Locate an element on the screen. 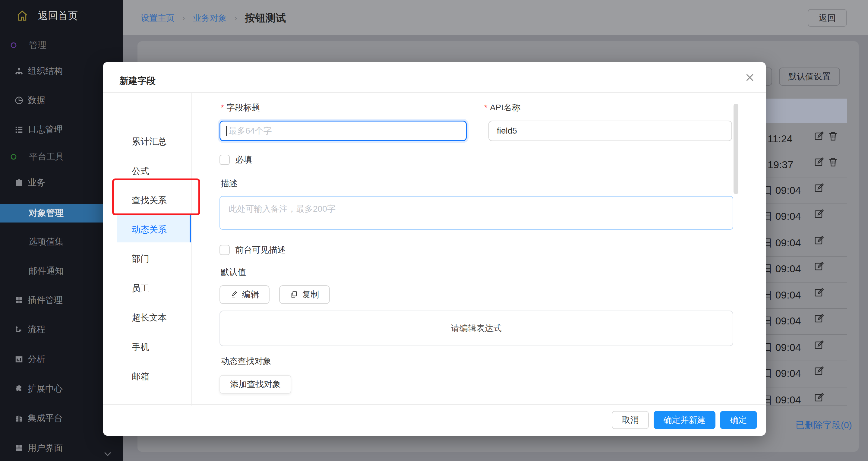 The height and width of the screenshot is (461, 868). field-type-item: 累计汇总 is located at coordinates (149, 142).